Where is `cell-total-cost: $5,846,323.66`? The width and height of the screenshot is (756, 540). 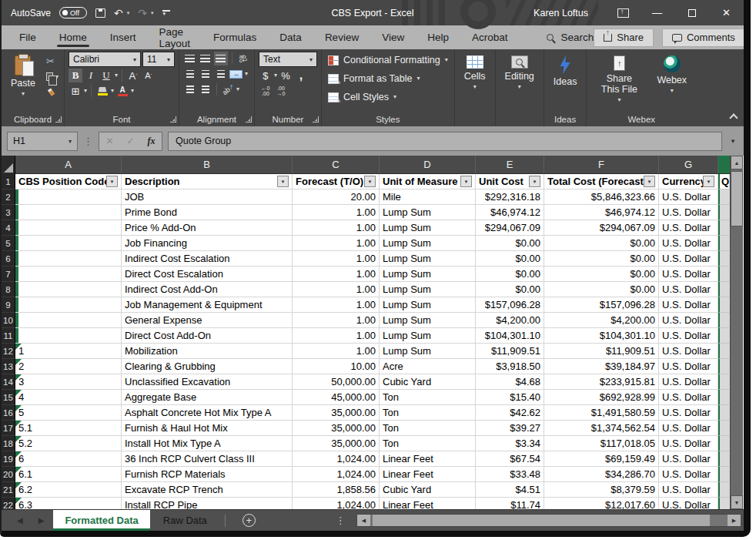 cell-total-cost: $5,846,323.66 is located at coordinates (602, 197).